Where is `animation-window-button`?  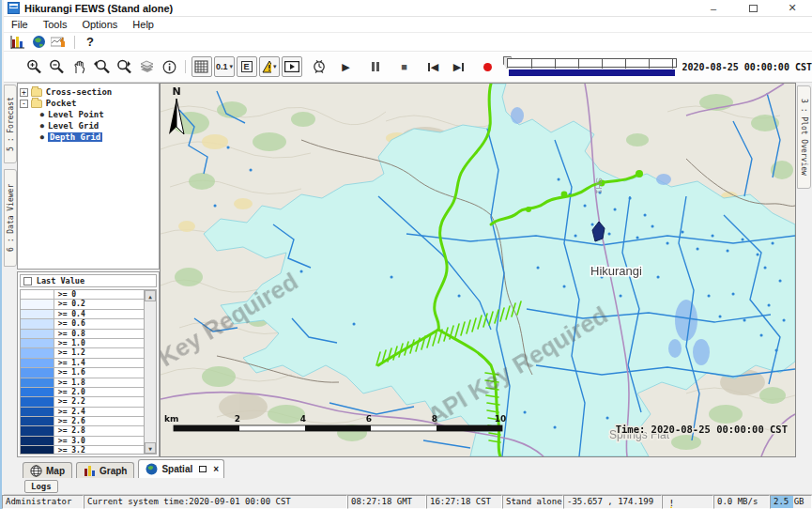
animation-window-button is located at coordinates (292, 67).